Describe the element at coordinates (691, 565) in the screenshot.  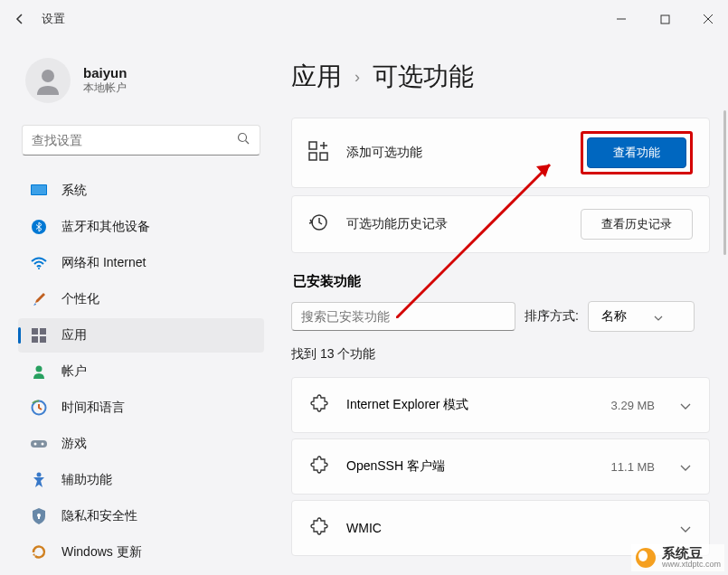
I see `watermark-url: www.xtdptc.com` at that location.